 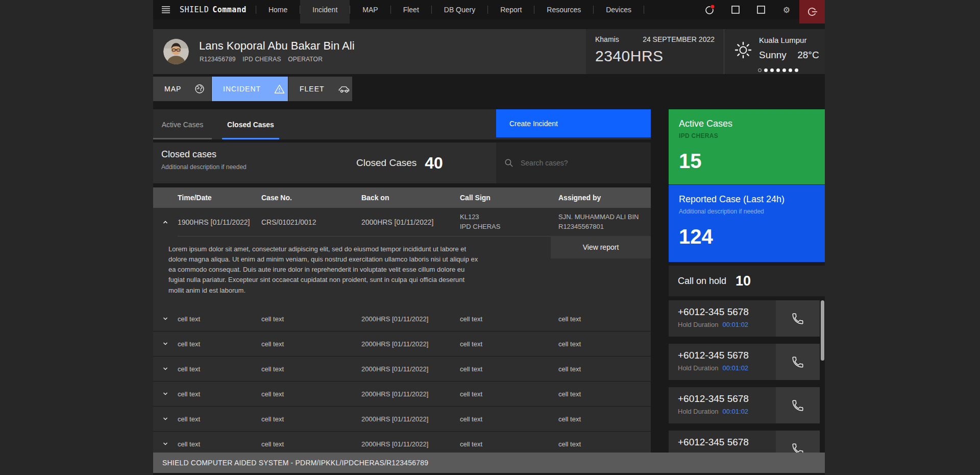 What do you see at coordinates (410, 198) in the screenshot?
I see `col-back-on: Back on` at bounding box center [410, 198].